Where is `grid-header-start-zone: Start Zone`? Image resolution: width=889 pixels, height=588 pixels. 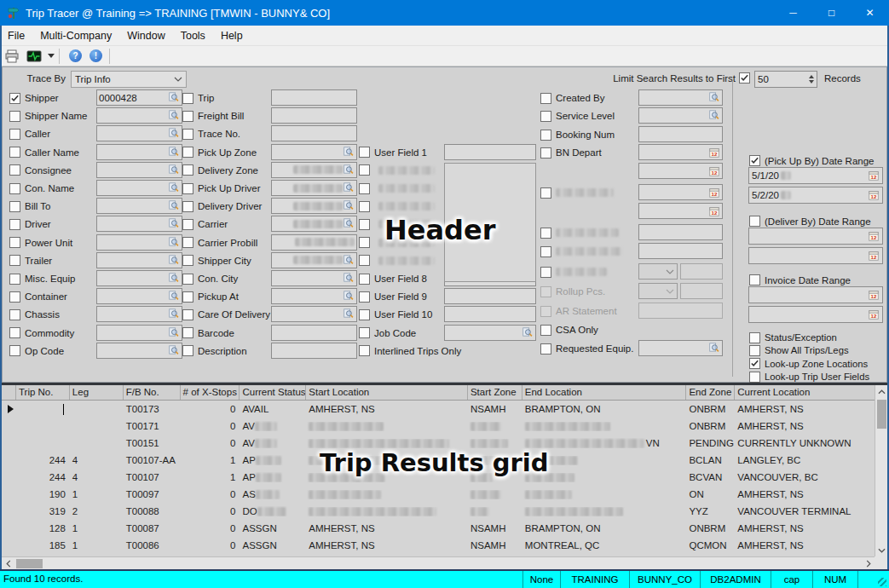
grid-header-start-zone: Start Zone is located at coordinates (495, 392).